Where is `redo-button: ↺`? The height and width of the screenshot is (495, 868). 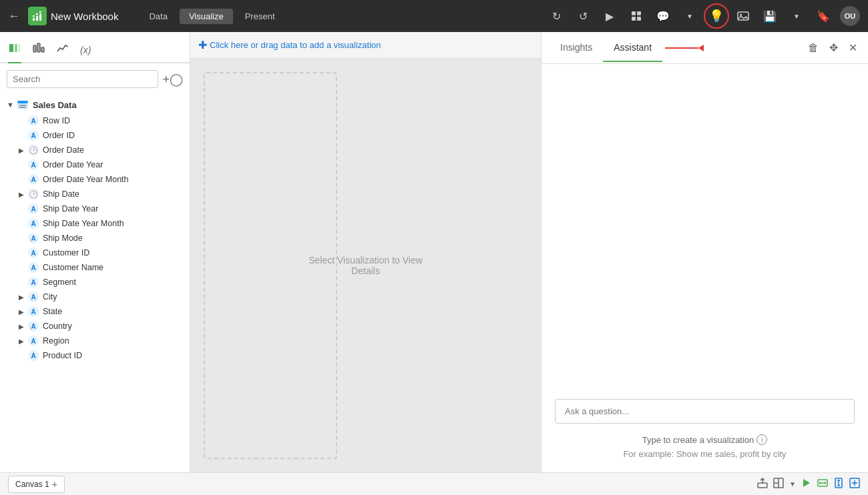
redo-button: ↺ is located at coordinates (583, 16).